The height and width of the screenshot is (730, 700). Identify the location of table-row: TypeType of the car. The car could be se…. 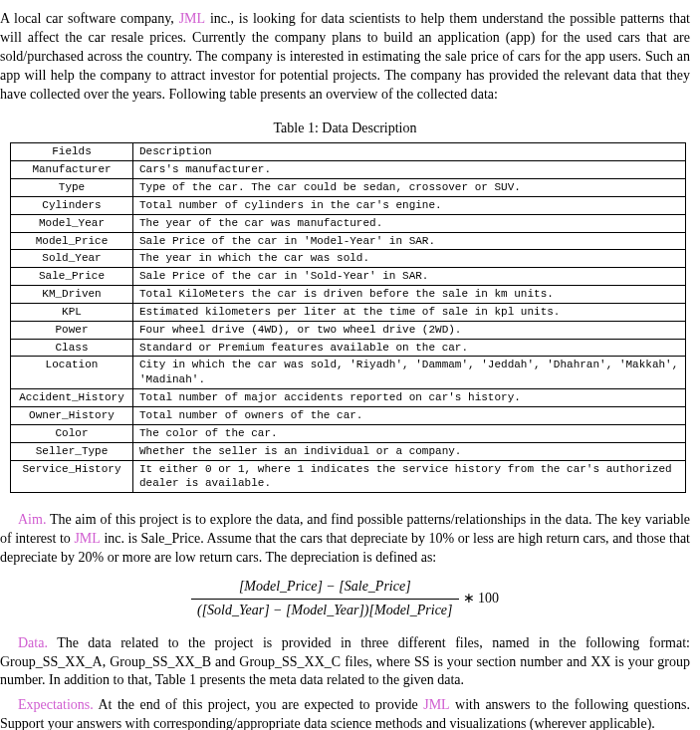
(349, 188).